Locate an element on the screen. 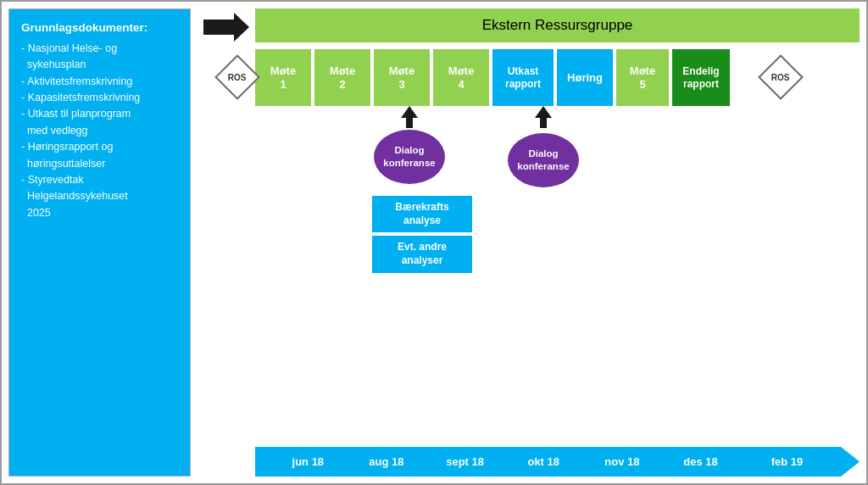 This screenshot has width=868, height=485. meeting-box-endelig: Endeligrapport is located at coordinates (701, 78).